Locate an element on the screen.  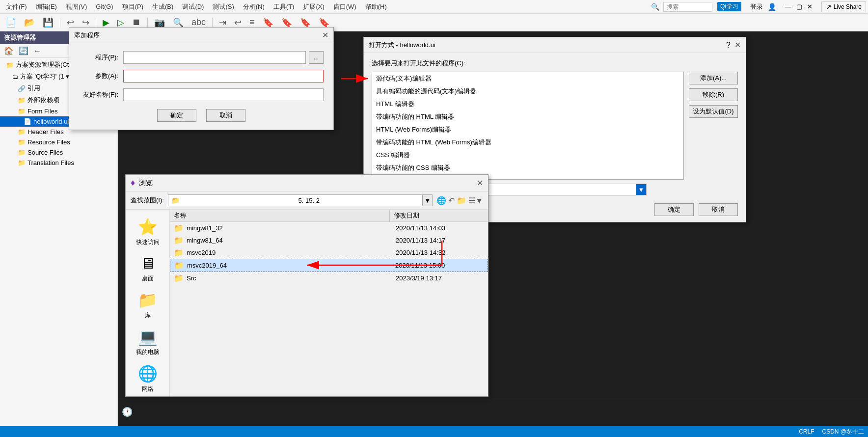
sidebar-item-translation-files: 📁 Translation Files is located at coordinates (59, 163).